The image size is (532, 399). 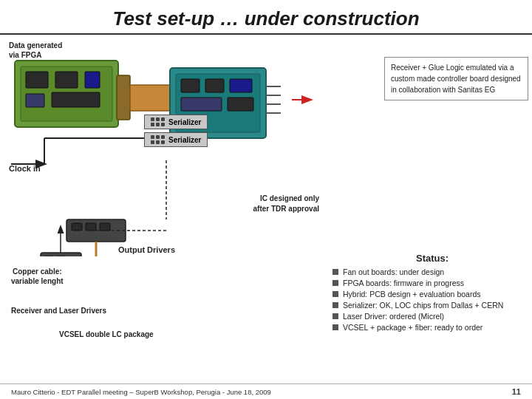 What do you see at coordinates (266, 18) in the screenshot?
I see `page-title: Test set-up … under construction` at bounding box center [266, 18].